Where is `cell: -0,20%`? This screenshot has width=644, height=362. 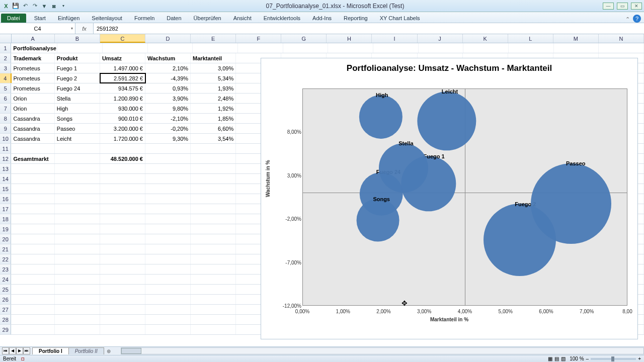 cell: -0,20% is located at coordinates (168, 129).